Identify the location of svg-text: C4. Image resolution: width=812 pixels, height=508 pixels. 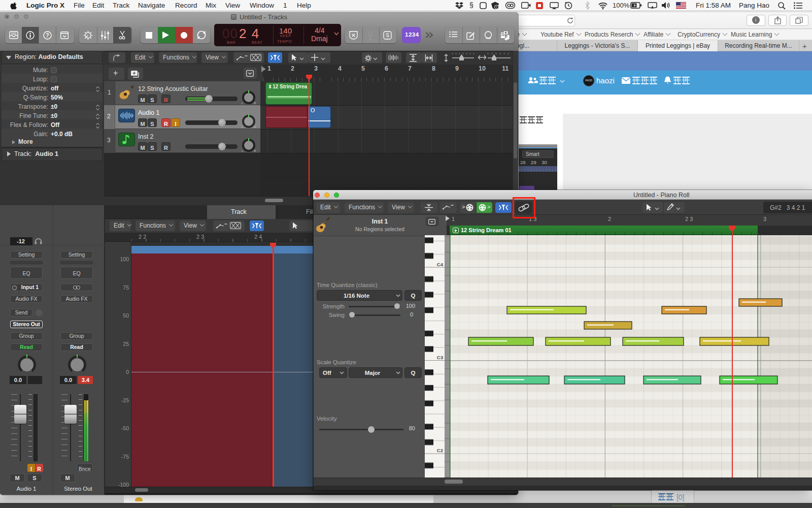
(441, 264).